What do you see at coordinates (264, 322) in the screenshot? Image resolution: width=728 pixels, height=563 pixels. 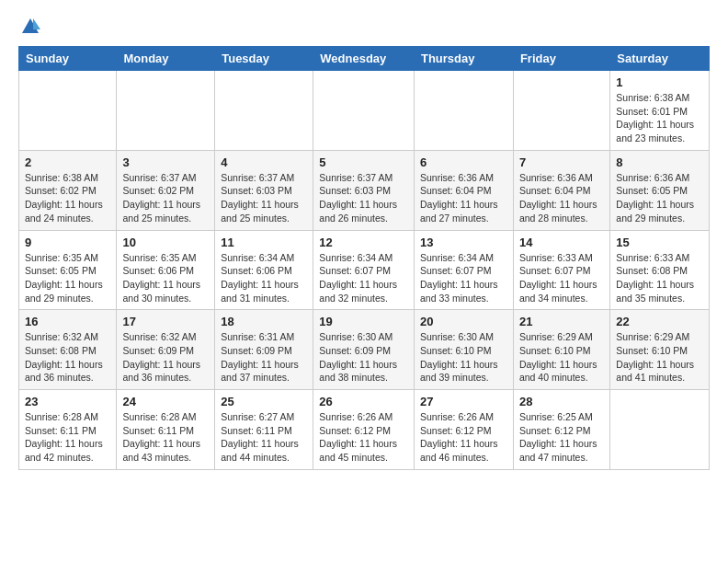 I see `day-number: 18` at bounding box center [264, 322].